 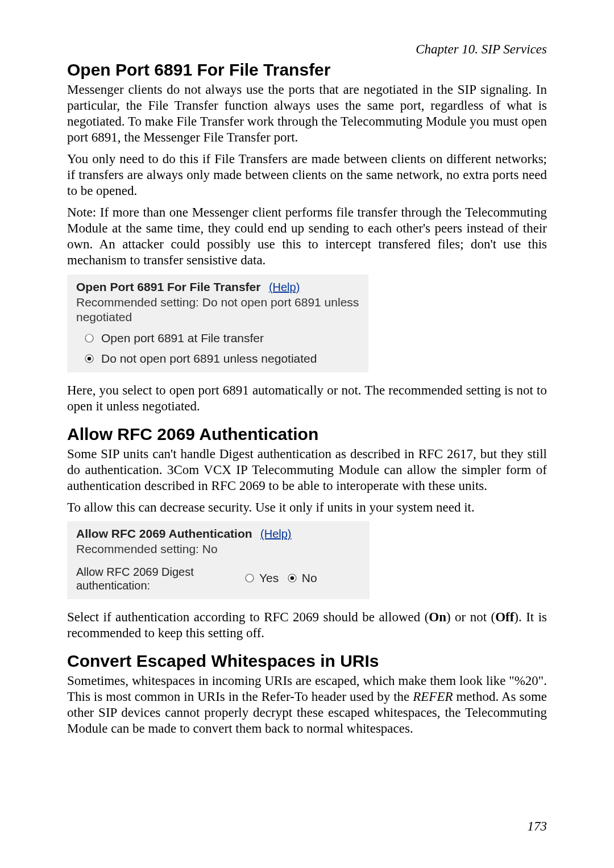 What do you see at coordinates (307, 661) in the screenshot?
I see `section-title-convert-whitespaces: Convert Escaped Whitespaces in URIs` at bounding box center [307, 661].